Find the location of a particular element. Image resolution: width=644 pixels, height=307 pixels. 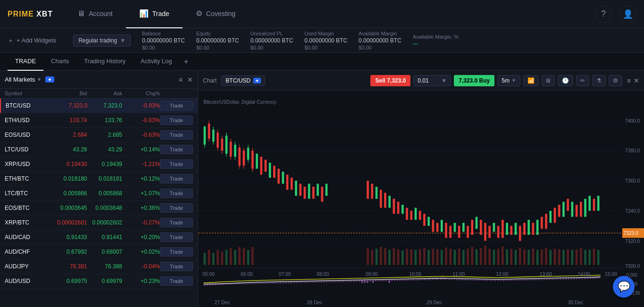

svg-text: 07:00 is located at coordinates (285, 274).